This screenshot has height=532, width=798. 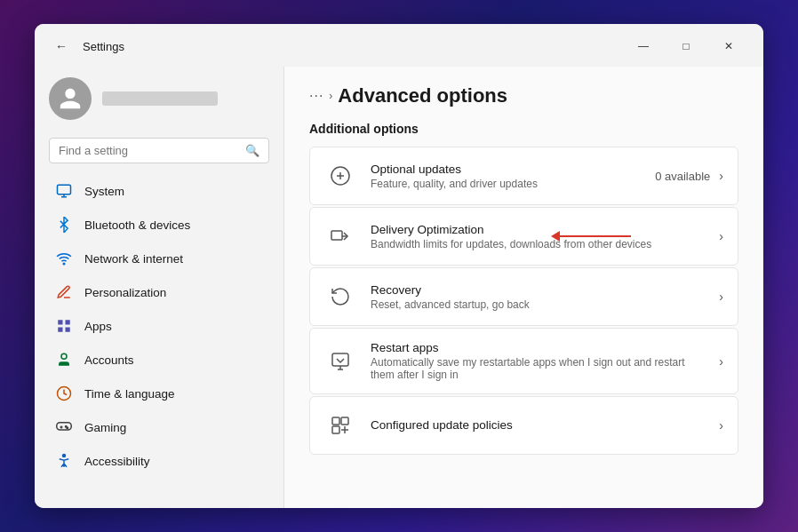 What do you see at coordinates (64, 360) in the screenshot?
I see `accounts-icon` at bounding box center [64, 360].